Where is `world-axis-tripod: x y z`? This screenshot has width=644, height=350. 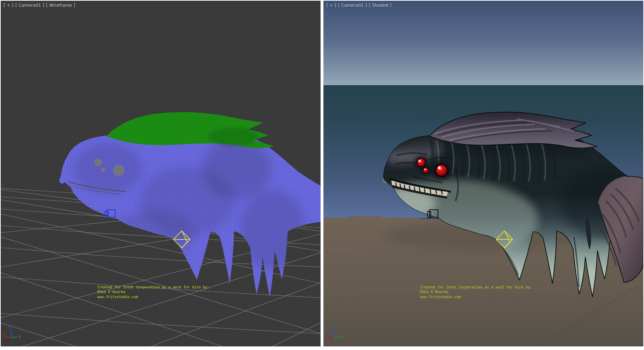
world-axis-tripod: x y z is located at coordinates (11, 331).